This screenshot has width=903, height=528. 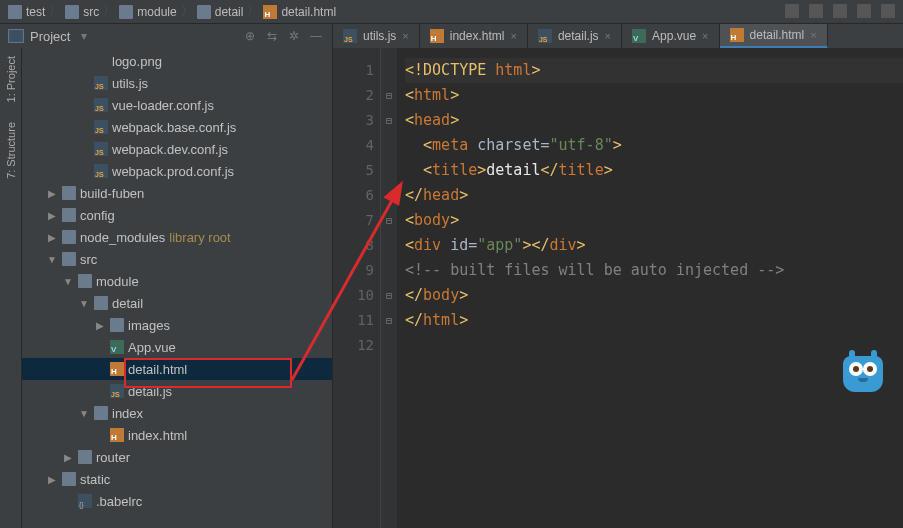 I want to click on tree-item-src: ▼src, so click(x=177, y=259).